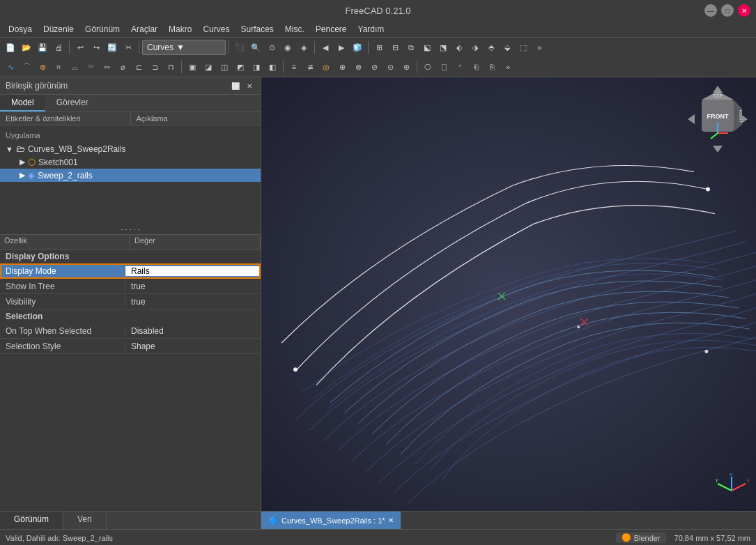 The width and height of the screenshot is (756, 545). I want to click on curve-tool-3: ⊚, so click(43, 67).